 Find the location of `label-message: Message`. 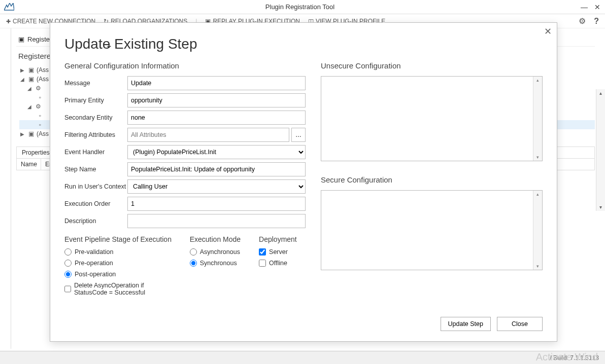

label-message: Message is located at coordinates (96, 83).